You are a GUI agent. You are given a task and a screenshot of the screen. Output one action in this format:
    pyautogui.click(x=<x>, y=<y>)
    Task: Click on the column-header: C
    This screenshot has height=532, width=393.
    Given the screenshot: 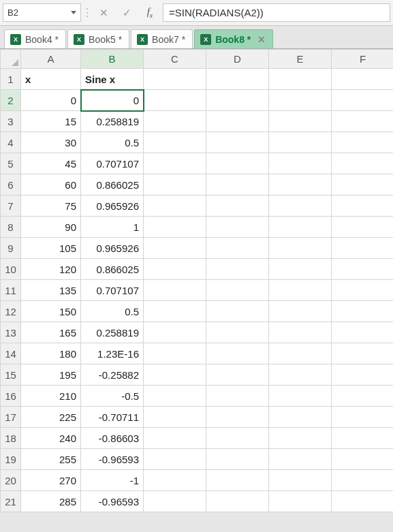 What is the action you would take?
    pyautogui.click(x=175, y=59)
    